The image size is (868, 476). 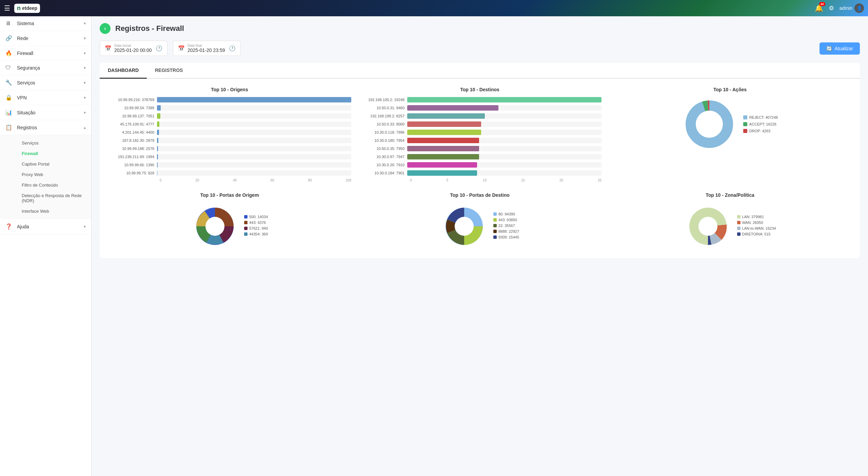 I want to click on admin-area: admin 👤, so click(x=852, y=8).